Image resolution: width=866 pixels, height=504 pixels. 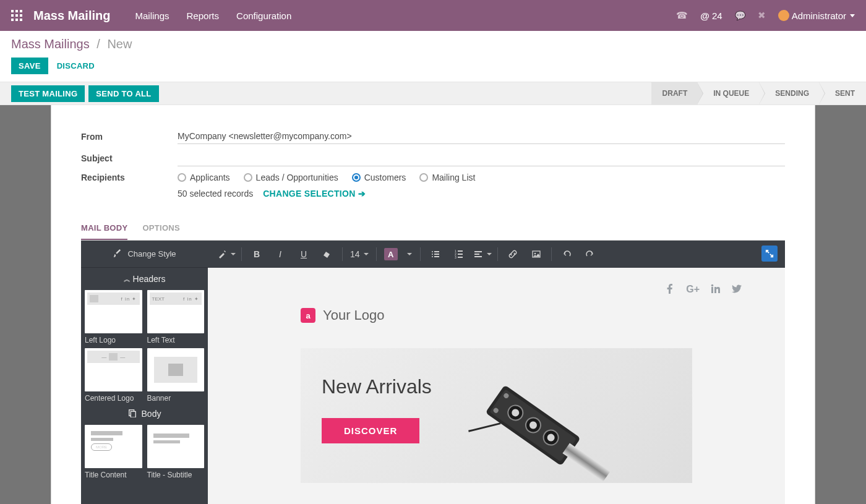 I want to click on ul-button, so click(x=435, y=254).